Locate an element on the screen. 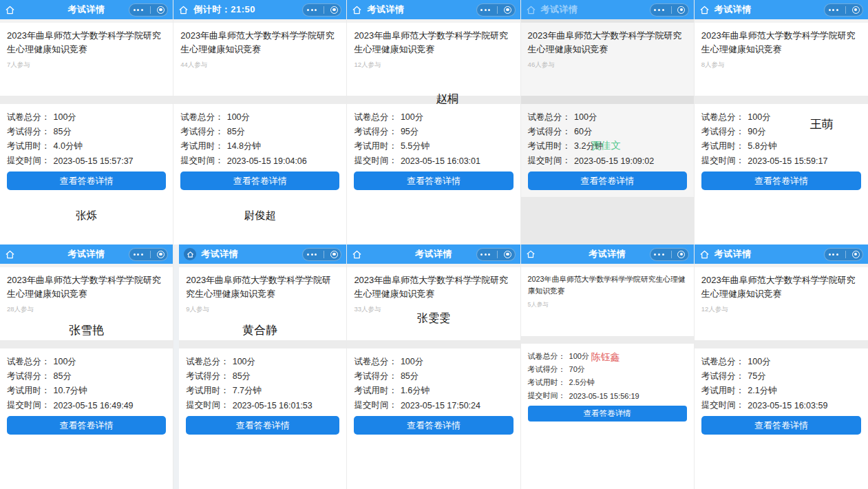 The height and width of the screenshot is (489, 868). stat-time-used: 考试用时：4.0分钟 is located at coordinates (87, 146).